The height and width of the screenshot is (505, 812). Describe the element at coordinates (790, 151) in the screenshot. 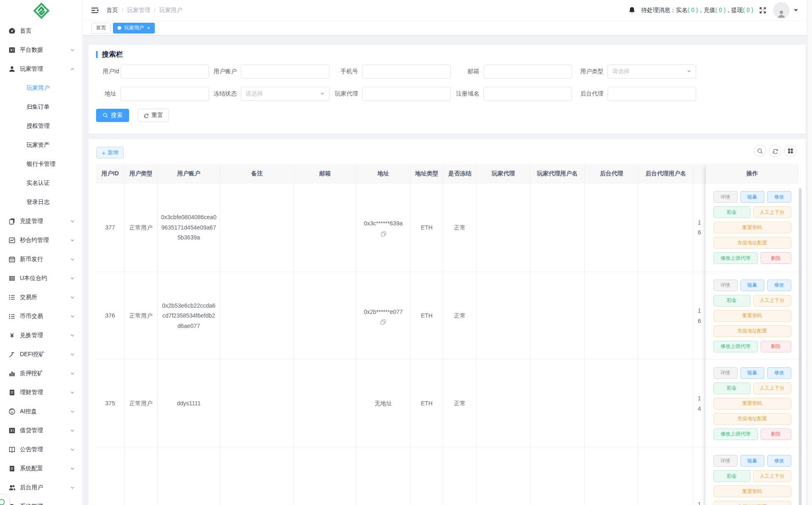

I see `column-settings-grid-icon` at that location.